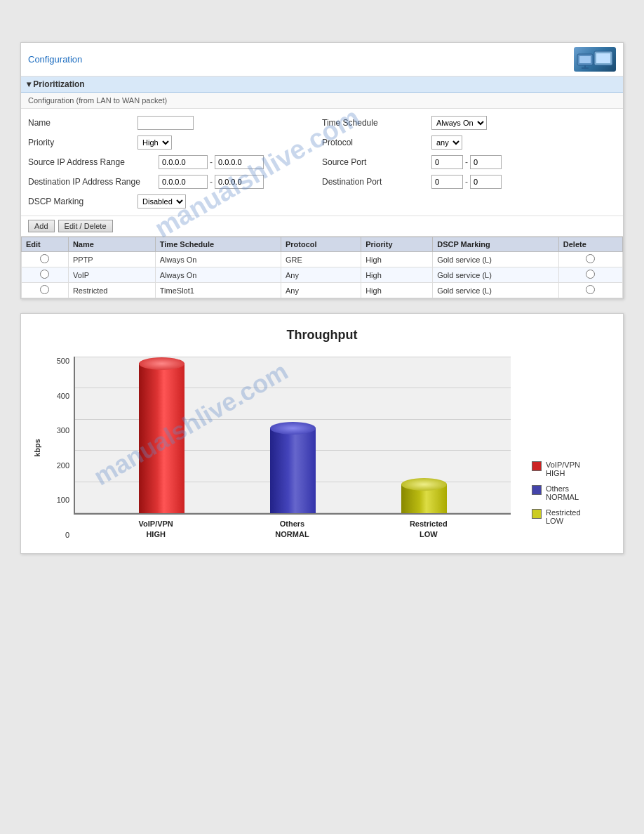  I want to click on protocol-row: Protocol any, so click(469, 143).